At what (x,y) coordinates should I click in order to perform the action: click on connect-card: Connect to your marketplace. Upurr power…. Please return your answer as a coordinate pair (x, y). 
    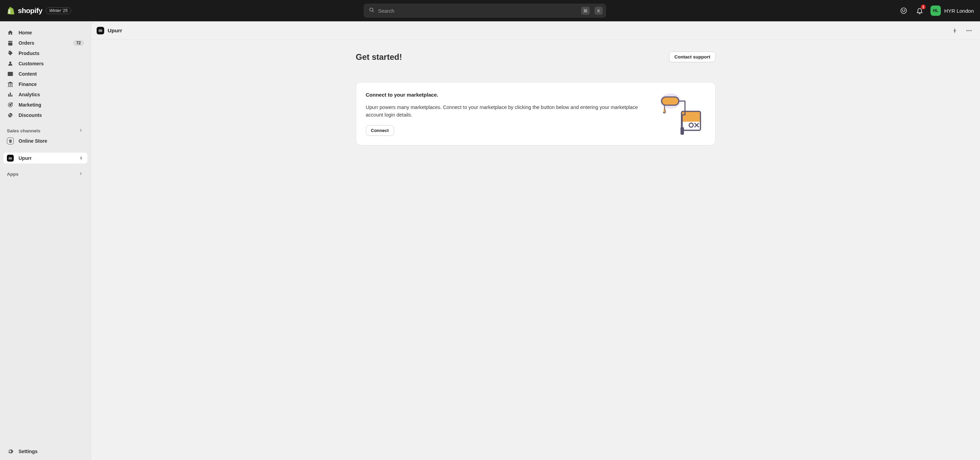
    Looking at the image, I should click on (536, 114).